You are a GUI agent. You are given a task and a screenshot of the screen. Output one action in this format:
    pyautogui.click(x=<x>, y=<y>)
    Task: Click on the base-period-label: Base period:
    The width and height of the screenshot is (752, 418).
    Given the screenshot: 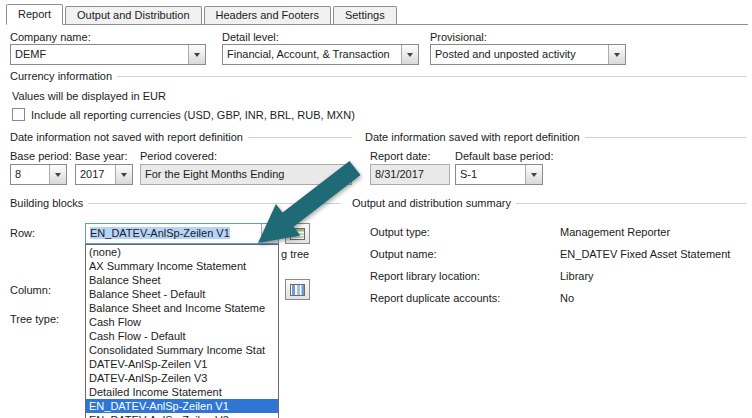 What is the action you would take?
    pyautogui.click(x=41, y=156)
    